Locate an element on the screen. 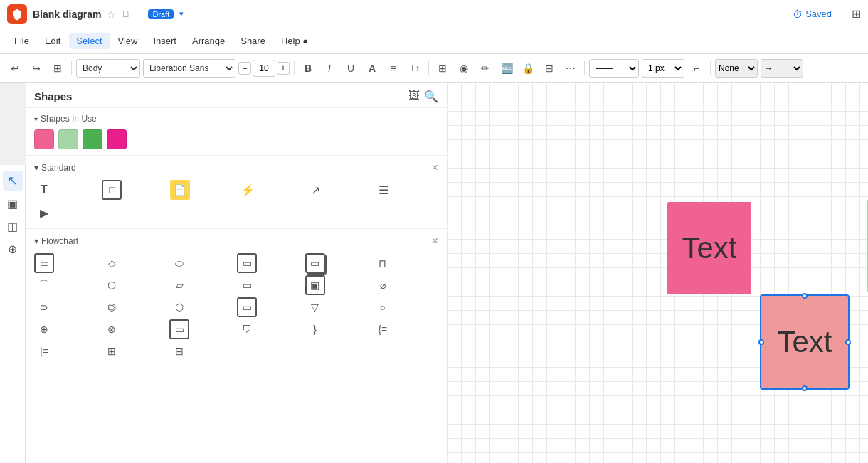 The height and width of the screenshot is (463, 868). line-color-button: ✏ is located at coordinates (485, 68).